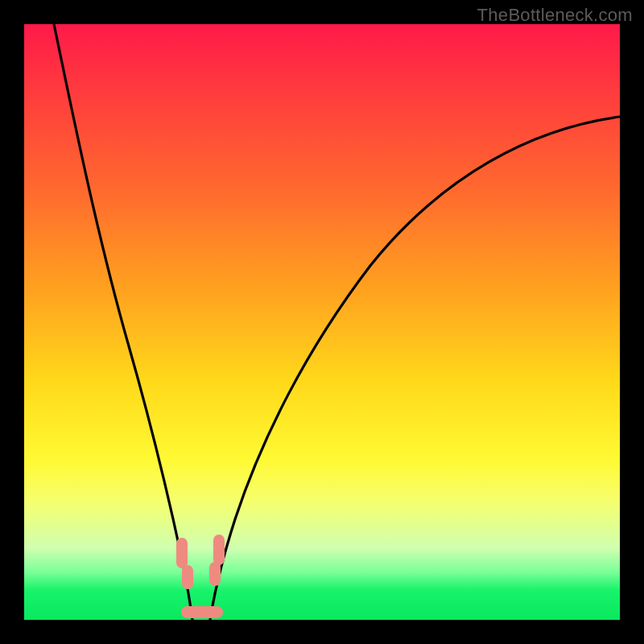 Image resolution: width=644 pixels, height=644 pixels. Describe the element at coordinates (219, 550) in the screenshot. I see `valley-marker-right` at that location.